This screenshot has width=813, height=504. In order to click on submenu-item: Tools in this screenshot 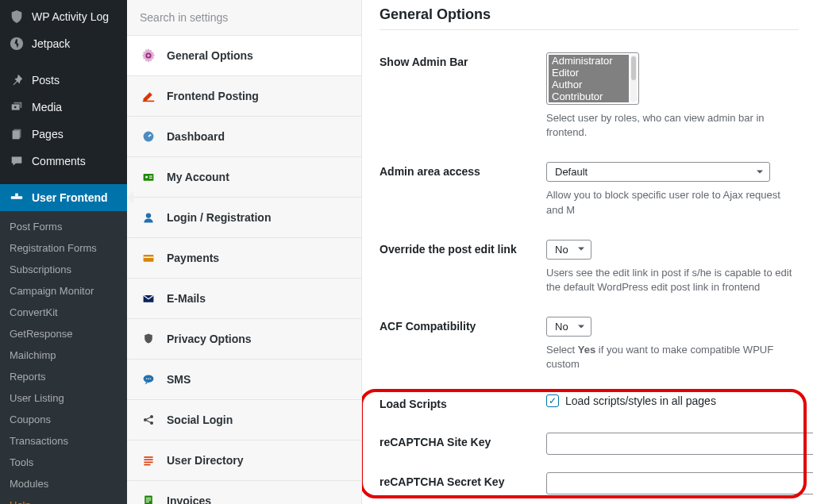, I will do `click(64, 462)`.